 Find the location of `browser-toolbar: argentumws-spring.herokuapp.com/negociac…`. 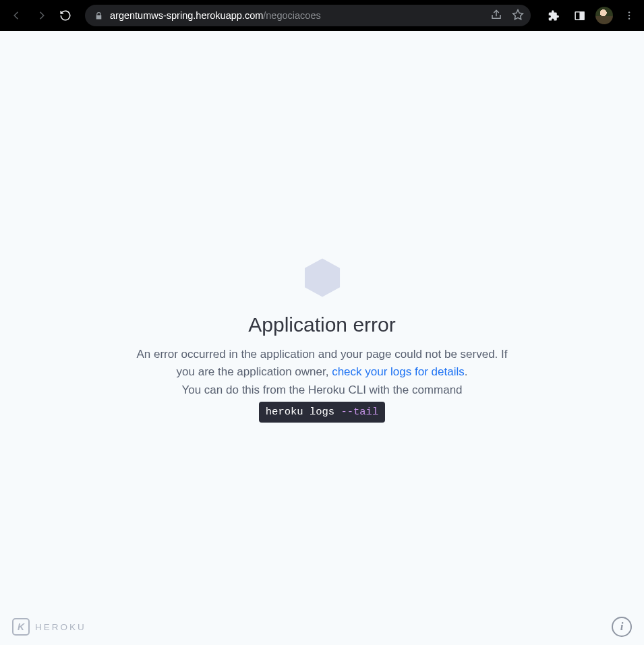

browser-toolbar: argentumws-spring.herokuapp.com/negociac… is located at coordinates (322, 16).